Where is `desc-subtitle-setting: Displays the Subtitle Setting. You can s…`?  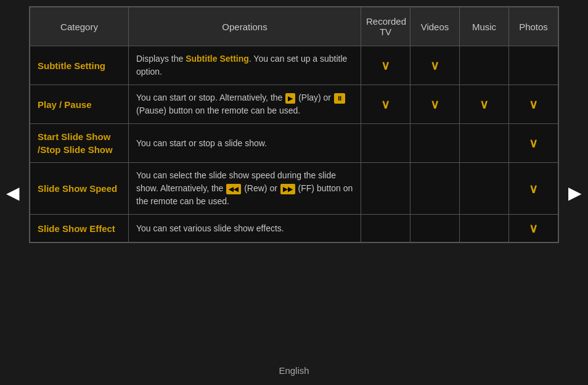 desc-subtitle-setting: Displays the Subtitle Setting. You can s… is located at coordinates (245, 65).